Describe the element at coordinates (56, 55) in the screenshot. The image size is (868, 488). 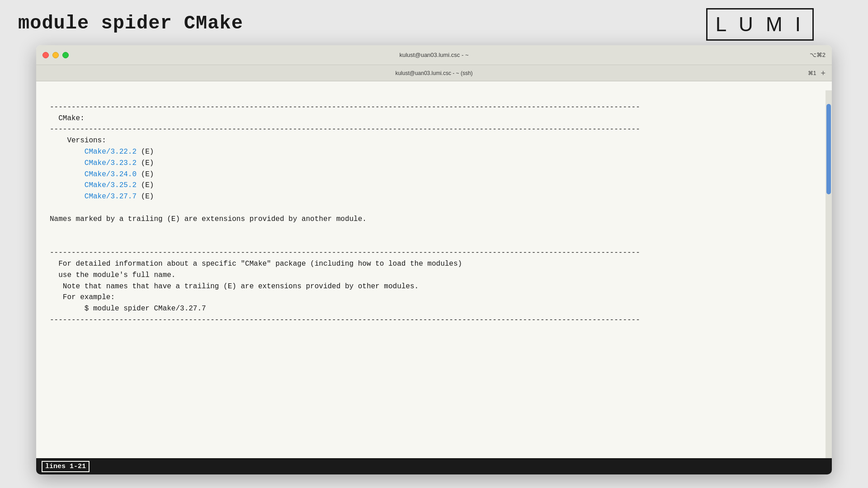
I see `traffic-lights` at that location.